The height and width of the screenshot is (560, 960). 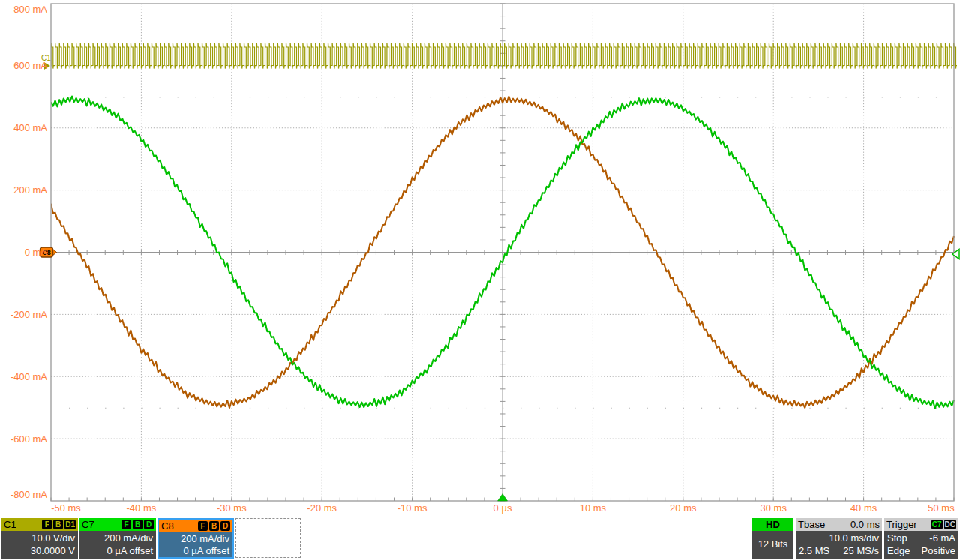 I want to click on timebase-header: Tbase 0.0 ms, so click(x=838, y=525).